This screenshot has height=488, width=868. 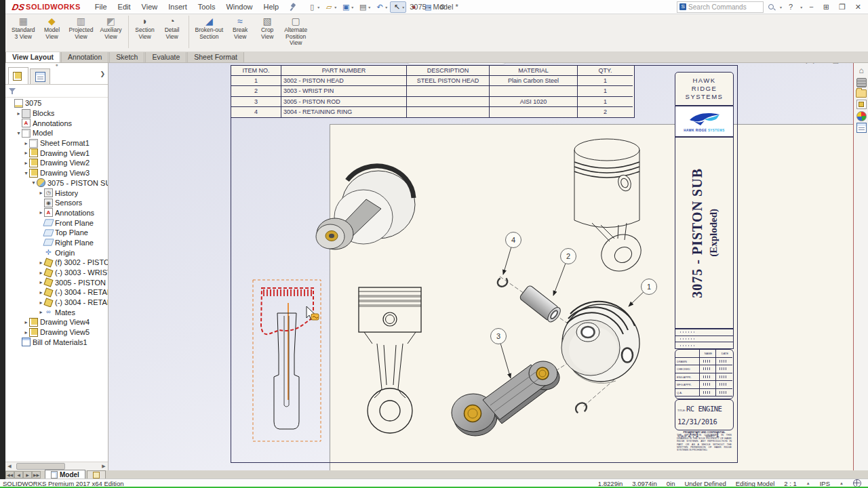 I want to click on tree-item-origin: ⊹Origin, so click(x=57, y=252).